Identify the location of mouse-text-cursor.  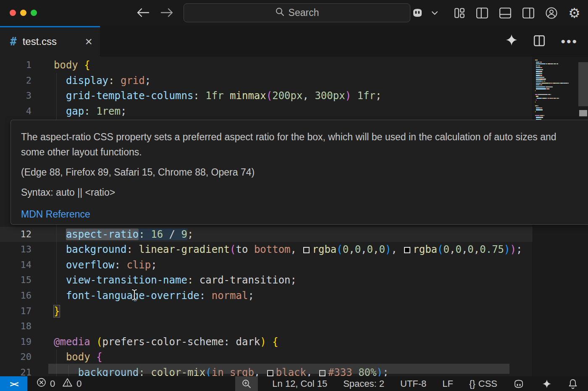
(134, 296).